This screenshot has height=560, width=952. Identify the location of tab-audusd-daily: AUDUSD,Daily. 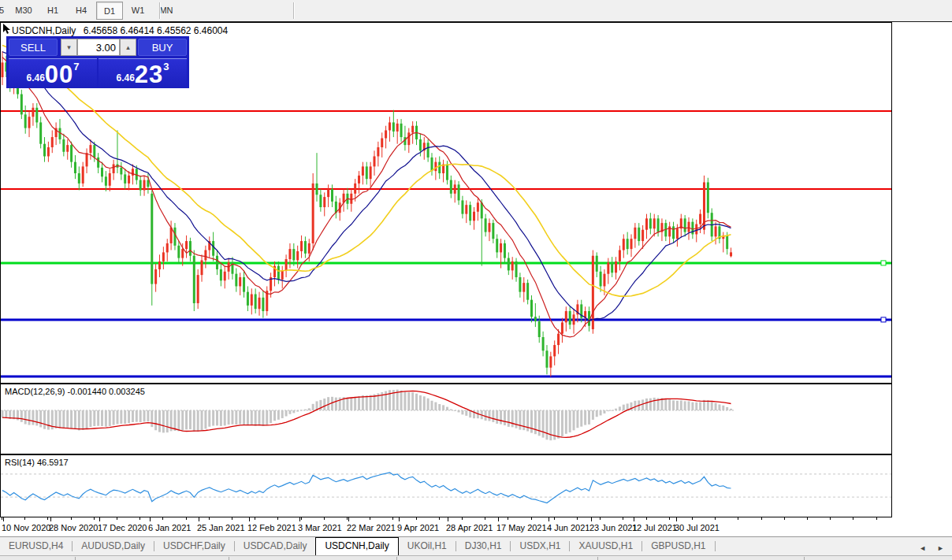
(113, 547).